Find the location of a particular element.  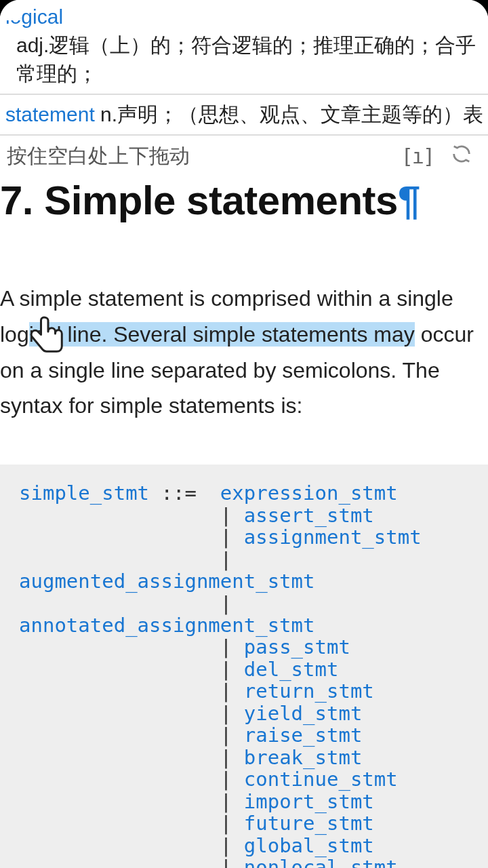

dict-definition: n.声明；（思想、观点、文章主题等的）表 is located at coordinates (291, 114).